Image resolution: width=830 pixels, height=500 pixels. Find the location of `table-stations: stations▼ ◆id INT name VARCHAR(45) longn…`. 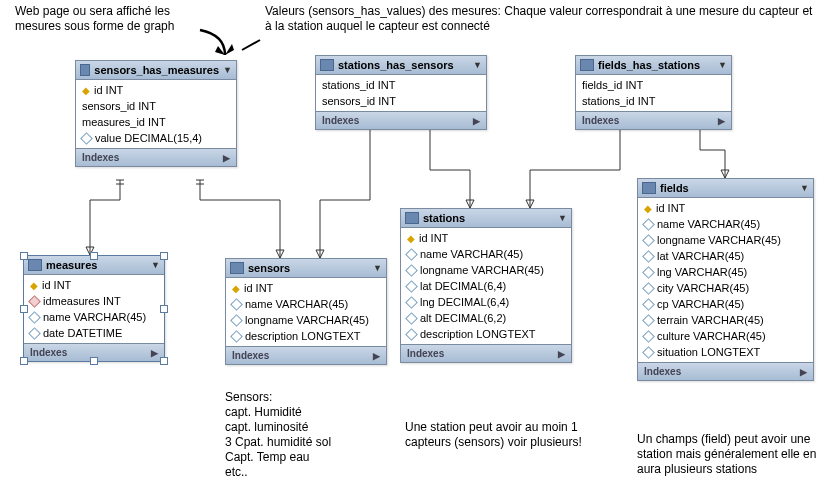

table-stations: stations▼ ◆id INT name VARCHAR(45) longn… is located at coordinates (486, 286).